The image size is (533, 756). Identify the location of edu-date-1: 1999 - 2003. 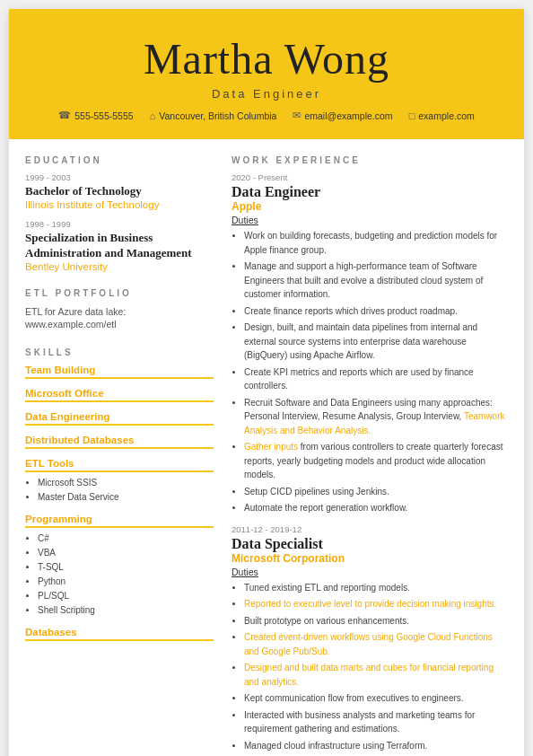
(119, 178).